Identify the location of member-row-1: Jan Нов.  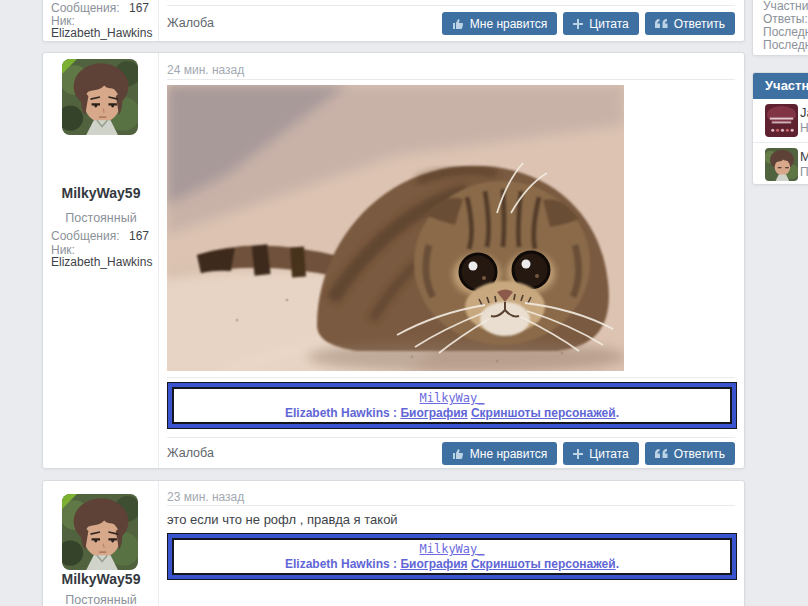
(780, 120).